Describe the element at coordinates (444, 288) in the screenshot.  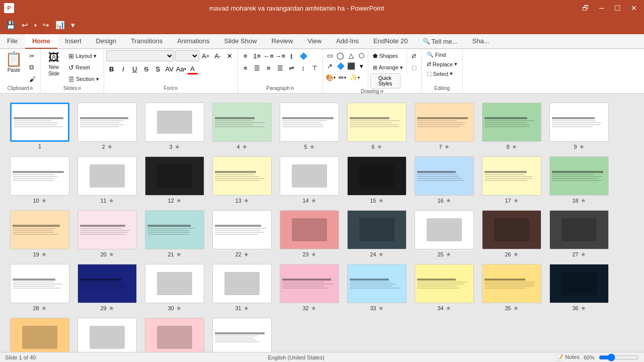
I see `slide-item: 34★` at that location.